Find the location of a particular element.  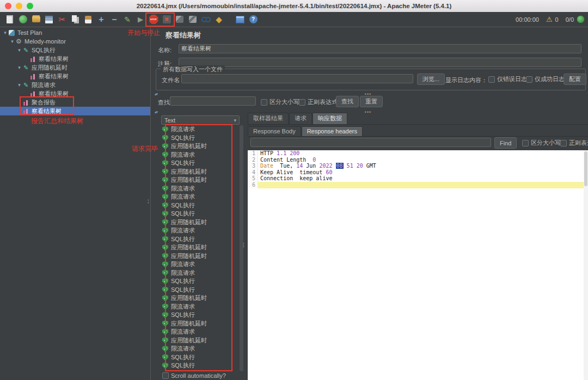

results-list: ✓限流请求✓SQL执行✓应用随机延时✓限流请求✓SQL执行✓应用随机延时✓应用随… is located at coordinates (199, 248).